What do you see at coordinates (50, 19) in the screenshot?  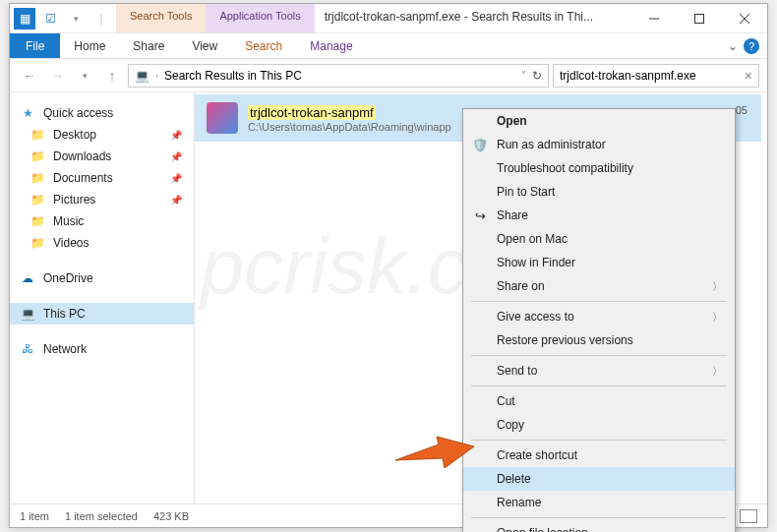 I see `qat-properties-icon: ☑` at bounding box center [50, 19].